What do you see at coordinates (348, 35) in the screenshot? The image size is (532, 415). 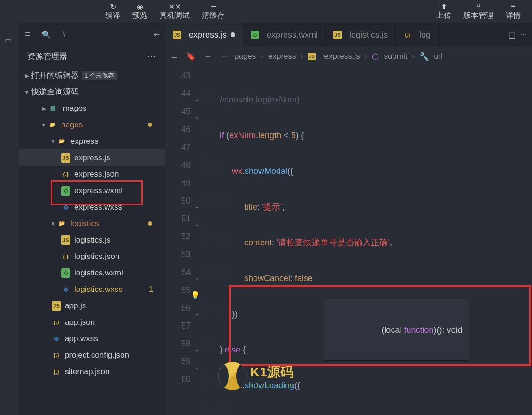 I see `tab-bar: JS express.js ◇ express.wxml JS logistic…` at bounding box center [348, 35].